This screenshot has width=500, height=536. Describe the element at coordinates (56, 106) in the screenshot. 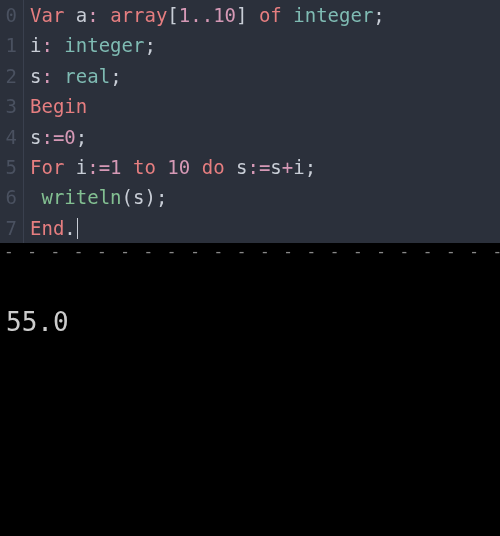

I see `code-content: Begin` at that location.